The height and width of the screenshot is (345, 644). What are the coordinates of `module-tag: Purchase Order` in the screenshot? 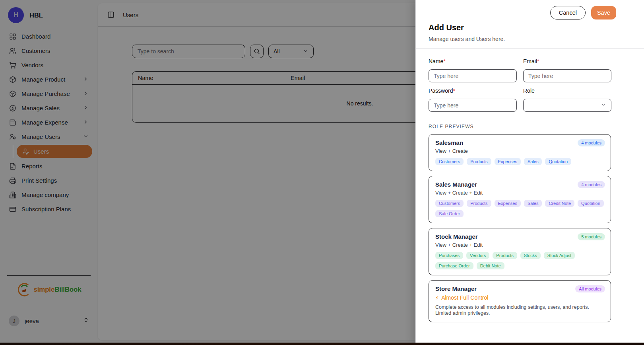 It's located at (454, 266).